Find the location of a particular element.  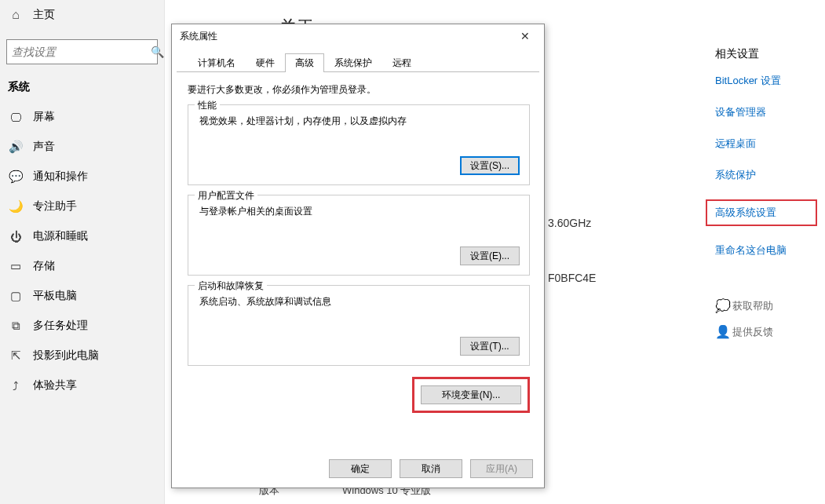

envvar-highlight: 环境变量(N)... is located at coordinates (471, 395).